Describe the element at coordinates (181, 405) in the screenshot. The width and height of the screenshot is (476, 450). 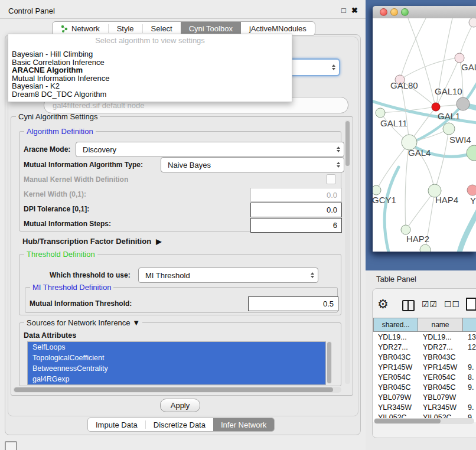
I see `apply-button-label: Apply` at that location.